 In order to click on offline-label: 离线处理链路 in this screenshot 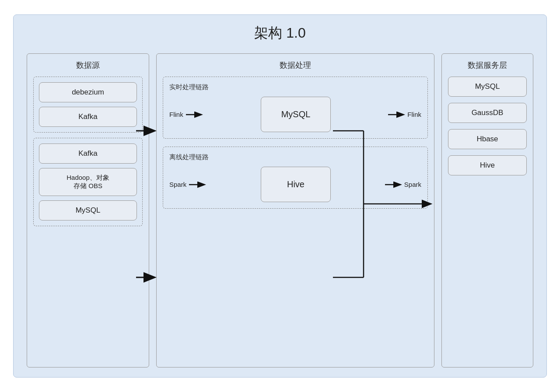, I will do `click(295, 158)`.